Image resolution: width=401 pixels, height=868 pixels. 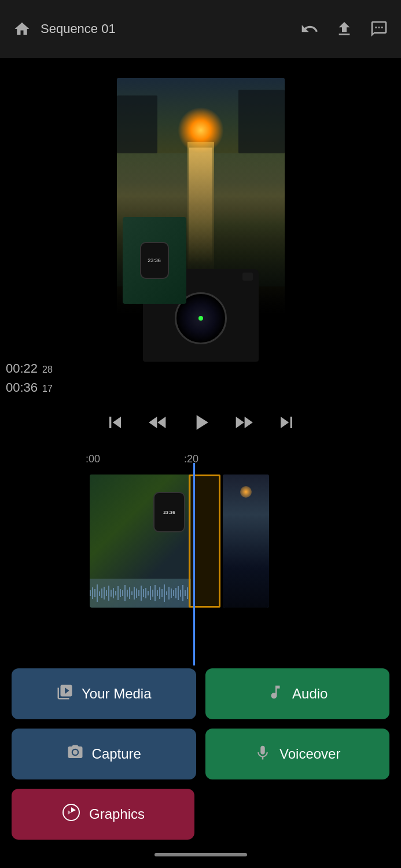 What do you see at coordinates (310, 29) in the screenshot?
I see `undo-button` at bounding box center [310, 29].